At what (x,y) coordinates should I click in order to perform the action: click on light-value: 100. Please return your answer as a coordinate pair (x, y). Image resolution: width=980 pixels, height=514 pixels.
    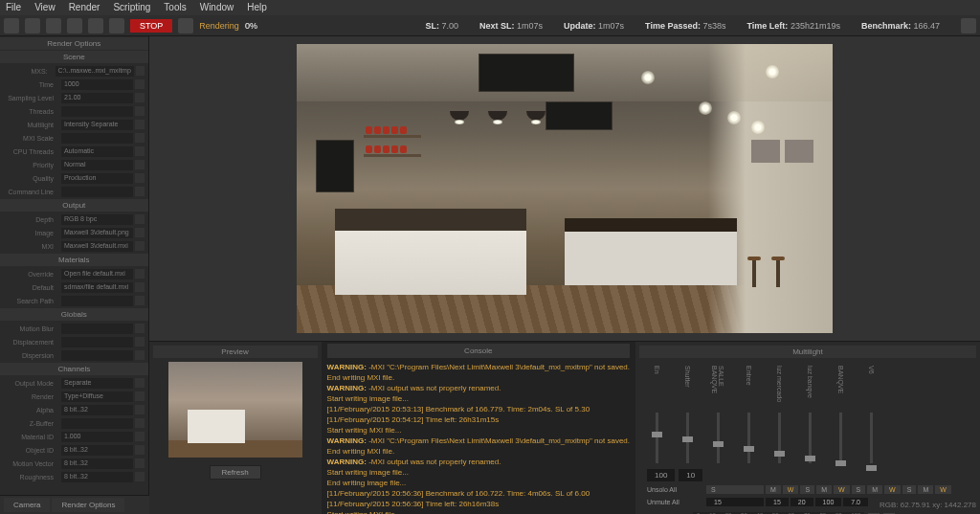
    Looking at the image, I should click on (829, 502).